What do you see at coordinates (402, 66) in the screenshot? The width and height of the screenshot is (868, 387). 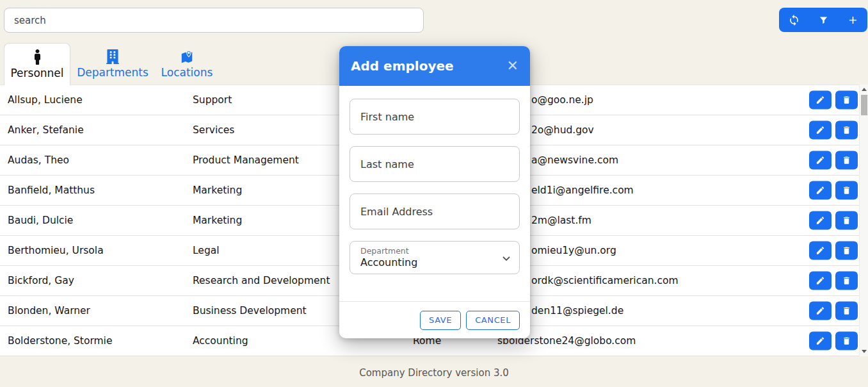 I see `modal-title: Add employee` at bounding box center [402, 66].